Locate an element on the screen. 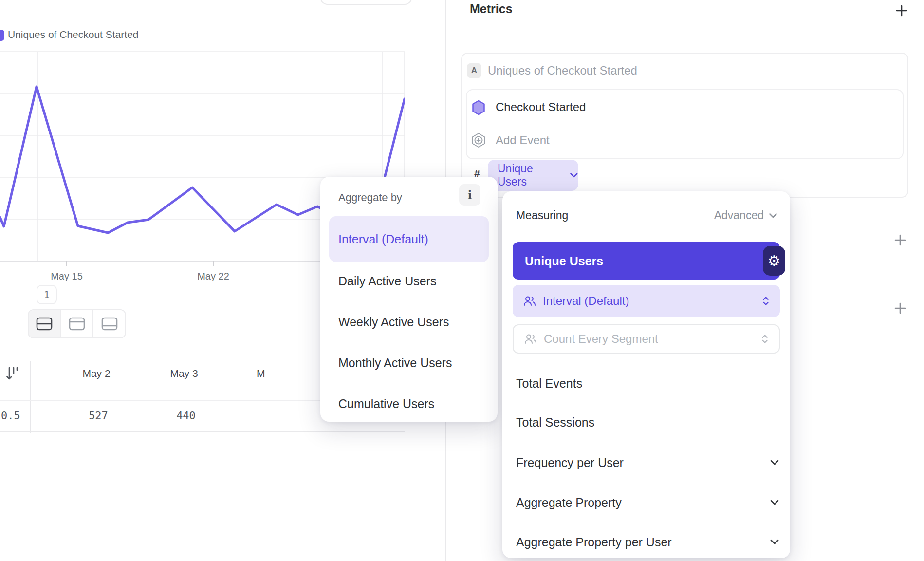 The image size is (924, 561). metrics-panel-title: Metrics is located at coordinates (491, 9).